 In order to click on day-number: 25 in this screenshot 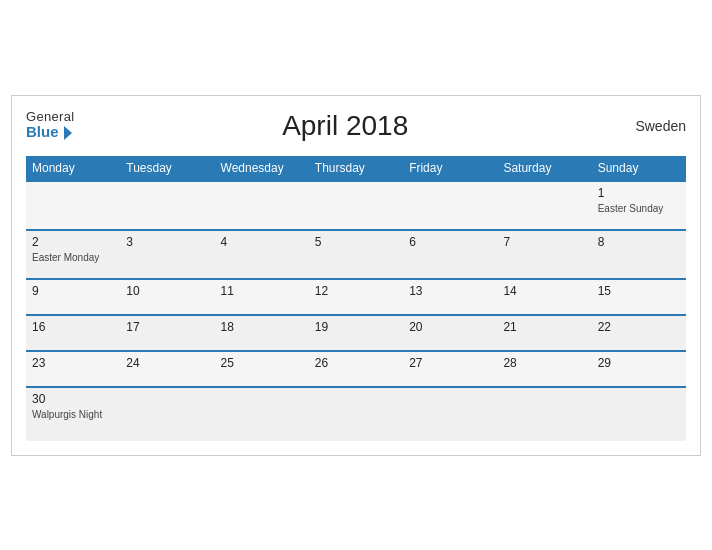, I will do `click(262, 363)`.